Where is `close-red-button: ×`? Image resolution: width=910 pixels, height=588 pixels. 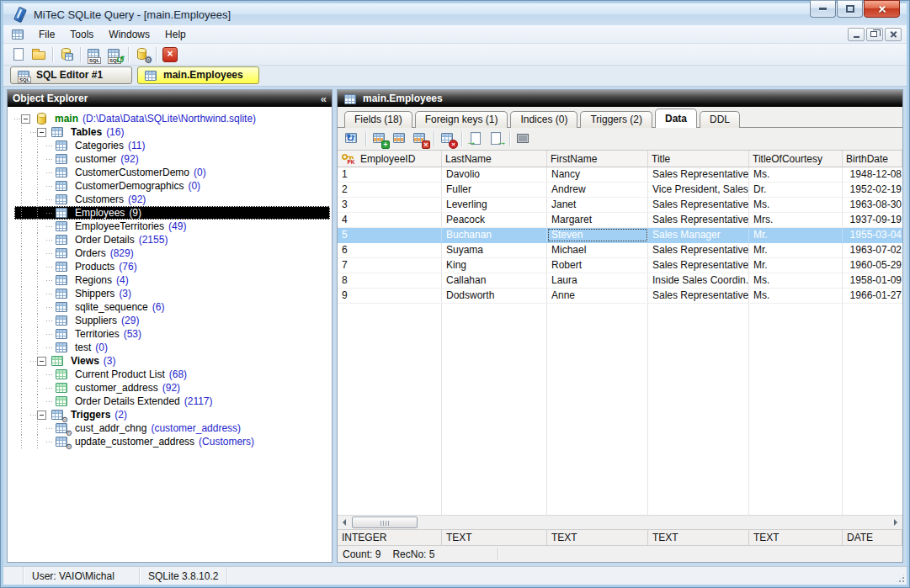
close-red-button: × is located at coordinates (170, 55).